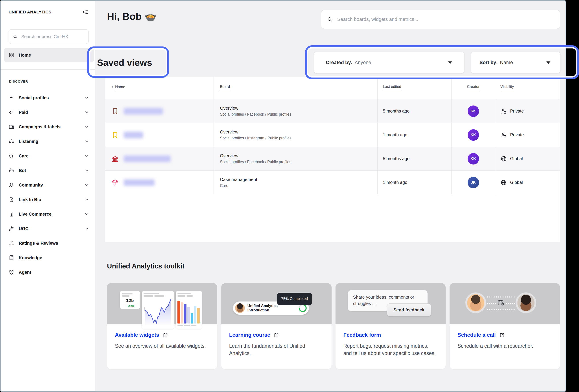  I want to click on ugc-network-icon, so click(11, 229).